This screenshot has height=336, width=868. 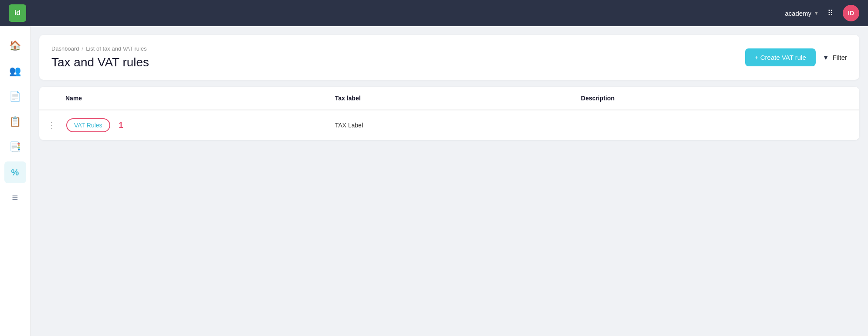 I want to click on vat-rules-link: VAT Rules, so click(x=88, y=125).